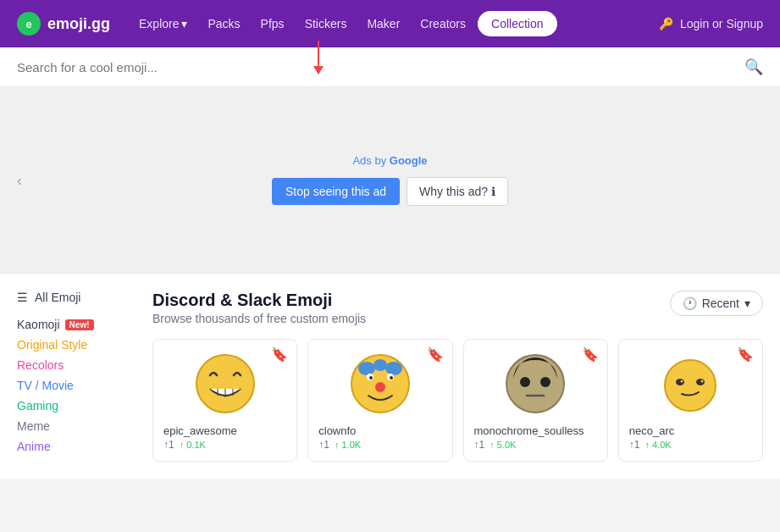 This screenshot has width=780, height=532. What do you see at coordinates (517, 24) in the screenshot?
I see `nav-collection-button: Collection` at bounding box center [517, 24].